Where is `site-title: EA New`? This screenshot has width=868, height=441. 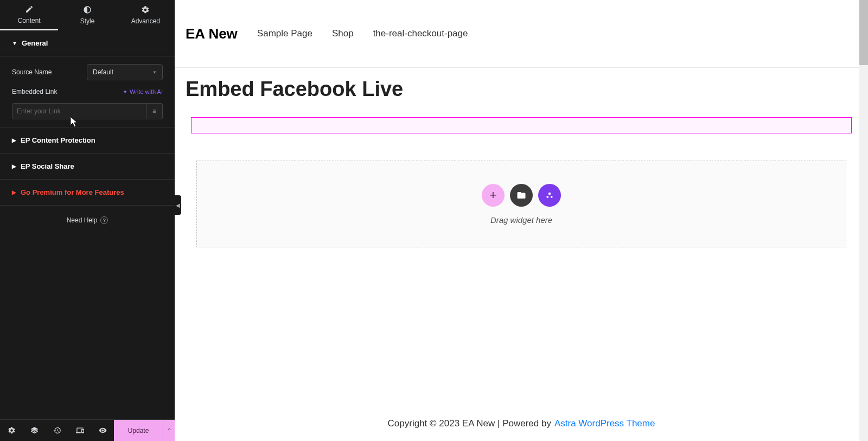 site-title: EA New is located at coordinates (212, 34).